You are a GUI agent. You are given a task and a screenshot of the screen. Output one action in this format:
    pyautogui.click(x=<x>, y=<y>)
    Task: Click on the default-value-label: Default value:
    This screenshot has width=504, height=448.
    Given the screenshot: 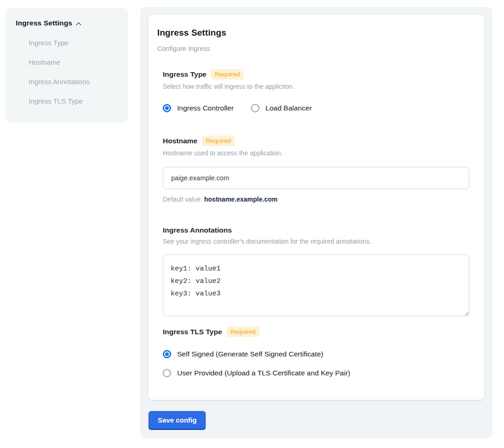 What is the action you would take?
    pyautogui.click(x=184, y=199)
    